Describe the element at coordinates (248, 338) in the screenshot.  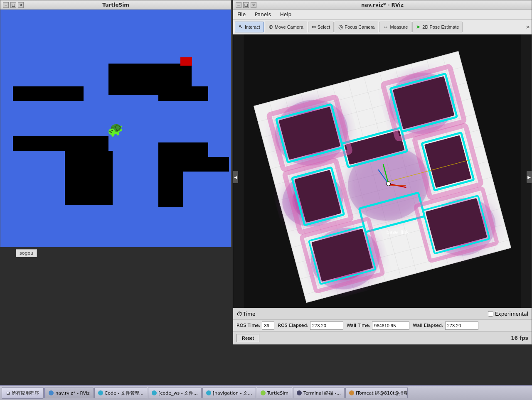
I see `reset-button: Reset` at that location.